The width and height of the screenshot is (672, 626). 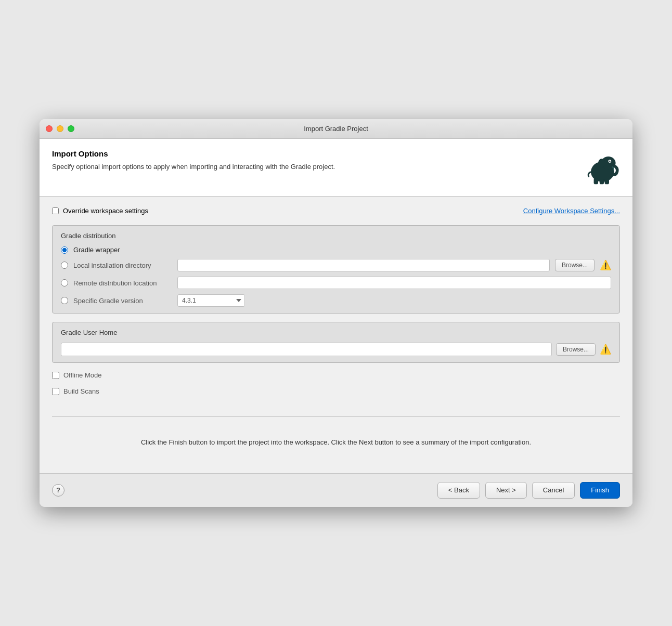 I want to click on help-button: ?, so click(x=58, y=490).